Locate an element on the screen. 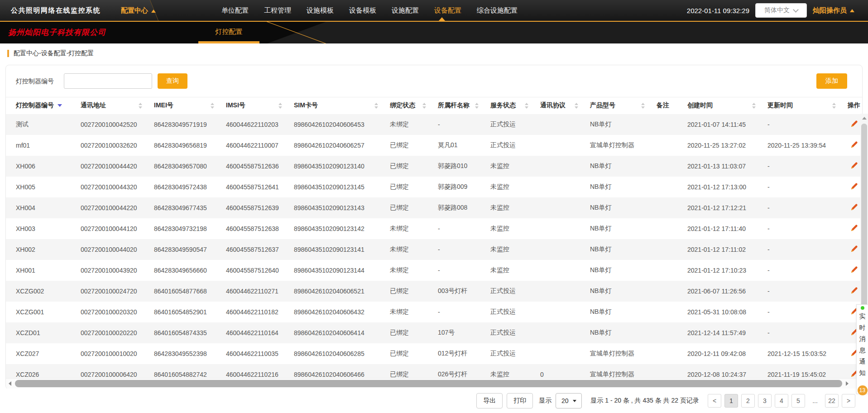 The width and height of the screenshot is (868, 413). table-cell: 郭菱路009 is located at coordinates (464, 187).